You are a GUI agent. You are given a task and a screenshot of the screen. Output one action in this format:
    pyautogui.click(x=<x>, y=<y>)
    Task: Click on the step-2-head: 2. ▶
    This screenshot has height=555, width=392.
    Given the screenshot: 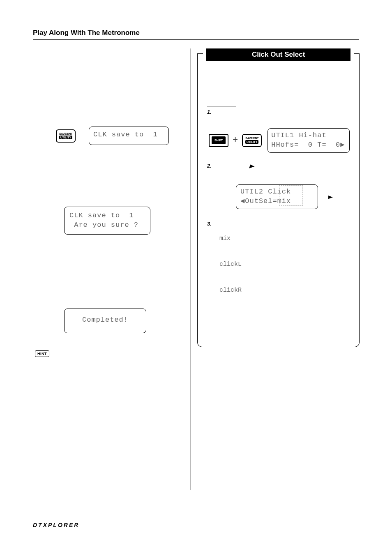 What is the action you would take?
    pyautogui.click(x=279, y=166)
    